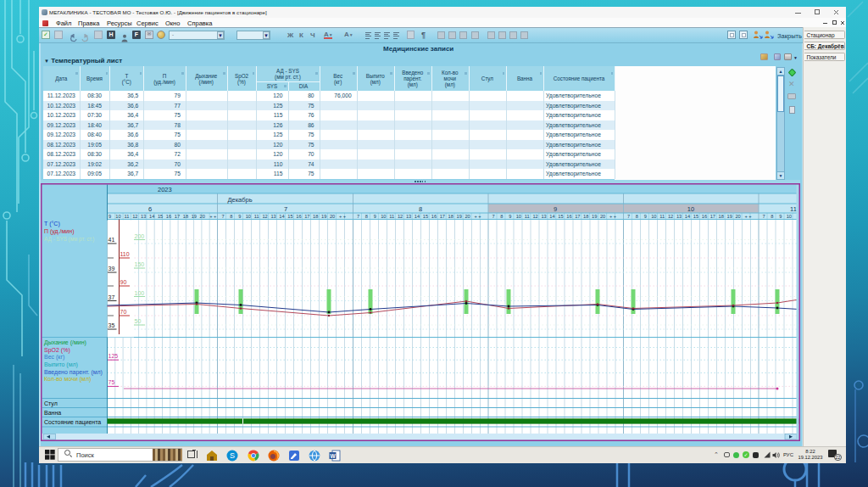 This screenshot has height=487, width=868. Describe the element at coordinates (73, 372) in the screenshot. I see `svg-text: Введено парент. (мл)` at that location.